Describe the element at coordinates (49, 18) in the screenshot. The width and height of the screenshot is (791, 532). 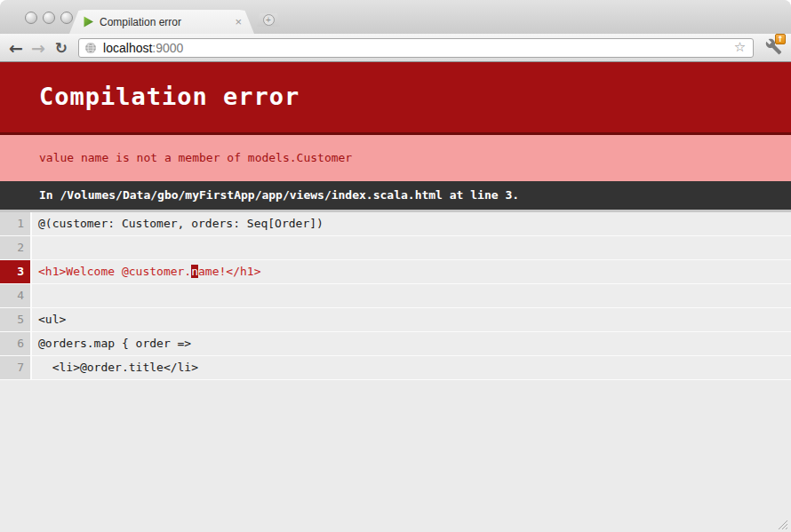
I see `window-minimize-button` at that location.